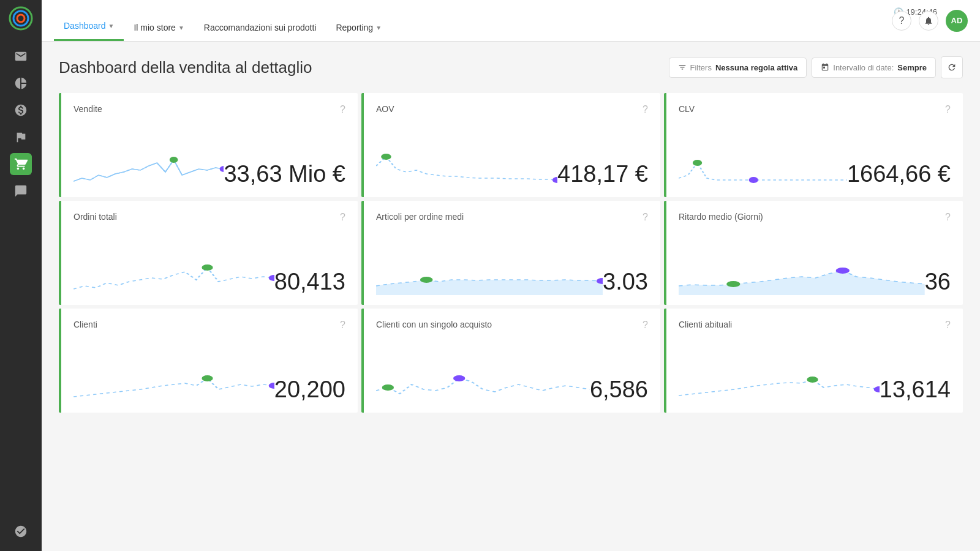 The image size is (980, 551). I want to click on settings-users-icon, so click(21, 531).